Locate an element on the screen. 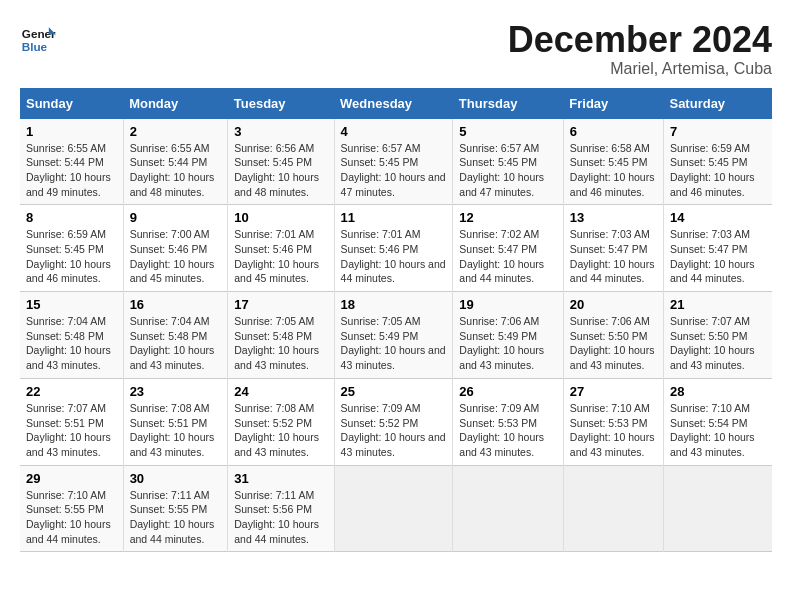 Image resolution: width=792 pixels, height=612 pixels. day-number: 26 is located at coordinates (508, 392).